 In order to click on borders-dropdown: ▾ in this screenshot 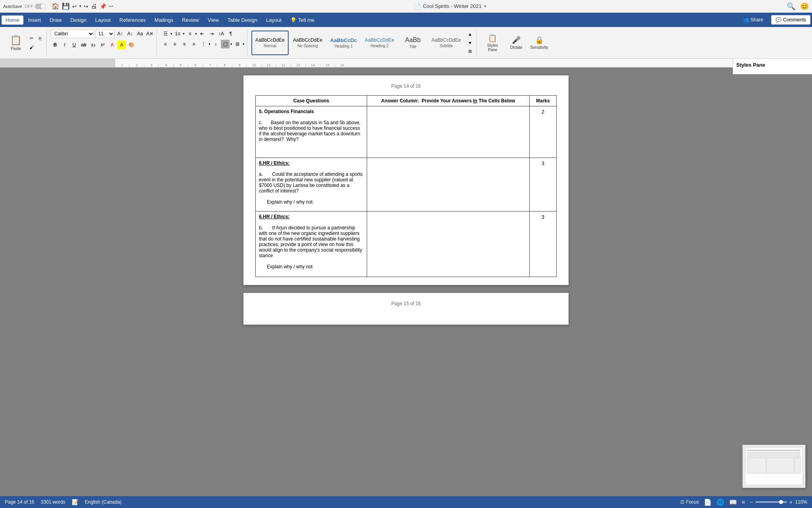, I will do `click(243, 44)`.